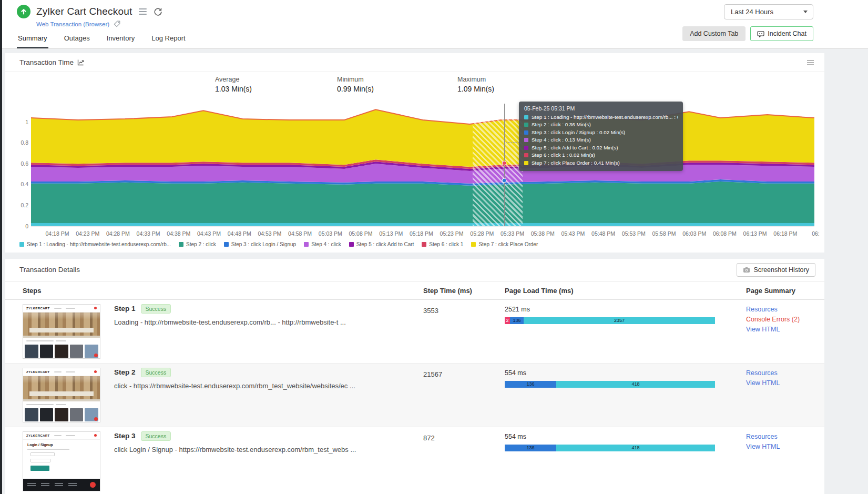  I want to click on chevron-down-icon, so click(805, 12).